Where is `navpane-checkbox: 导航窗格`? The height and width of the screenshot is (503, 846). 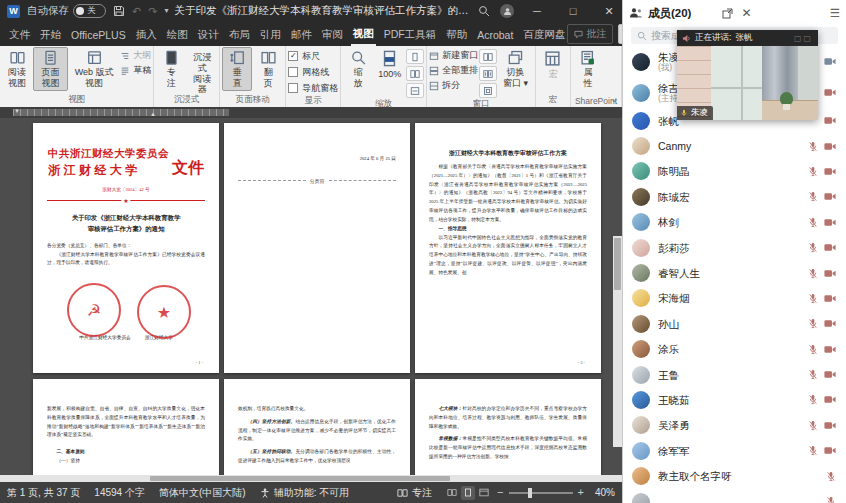 navpane-checkbox: 导航窗格 is located at coordinates (313, 88).